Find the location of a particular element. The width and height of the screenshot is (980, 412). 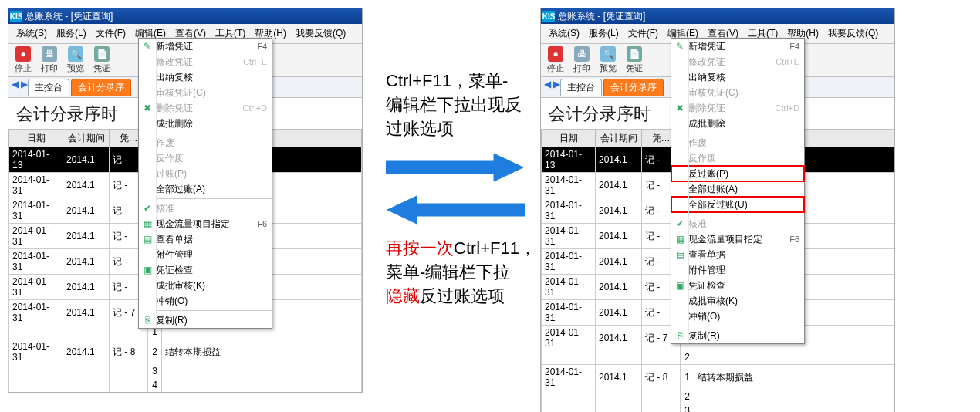

menu-item-shortcut: Ctrl+E is located at coordinates (255, 62).